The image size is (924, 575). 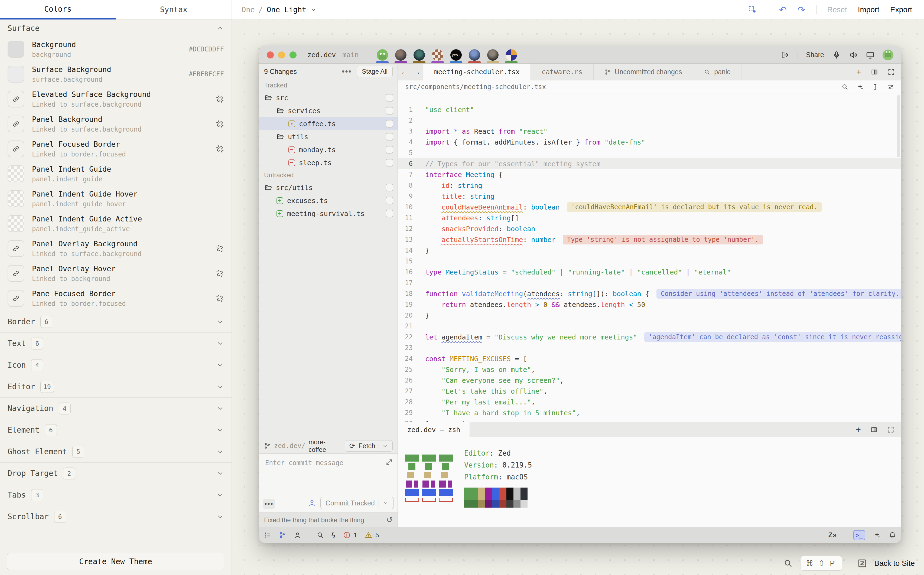 What do you see at coordinates (269, 504) in the screenshot?
I see `more-options-icon: •••` at bounding box center [269, 504].